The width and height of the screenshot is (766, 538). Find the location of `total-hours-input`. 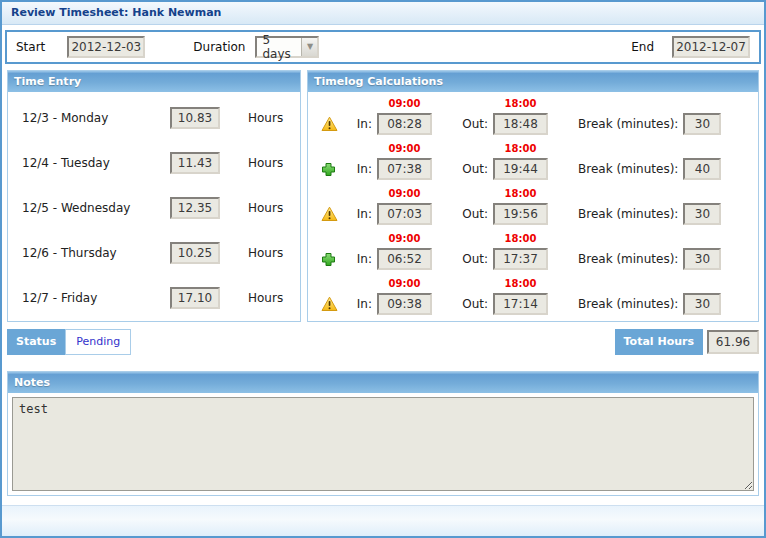

total-hours-input is located at coordinates (733, 342).